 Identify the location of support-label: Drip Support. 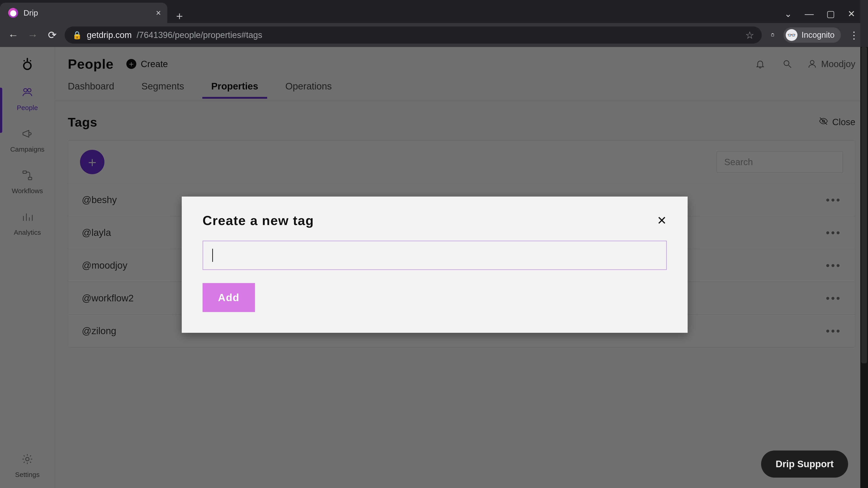
(805, 464).